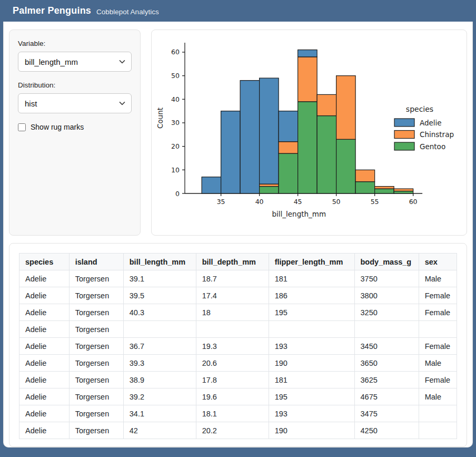 Image resolution: width=476 pixels, height=457 pixels. I want to click on table-row: AdelieTorgersen34.118.11933475, so click(238, 414).